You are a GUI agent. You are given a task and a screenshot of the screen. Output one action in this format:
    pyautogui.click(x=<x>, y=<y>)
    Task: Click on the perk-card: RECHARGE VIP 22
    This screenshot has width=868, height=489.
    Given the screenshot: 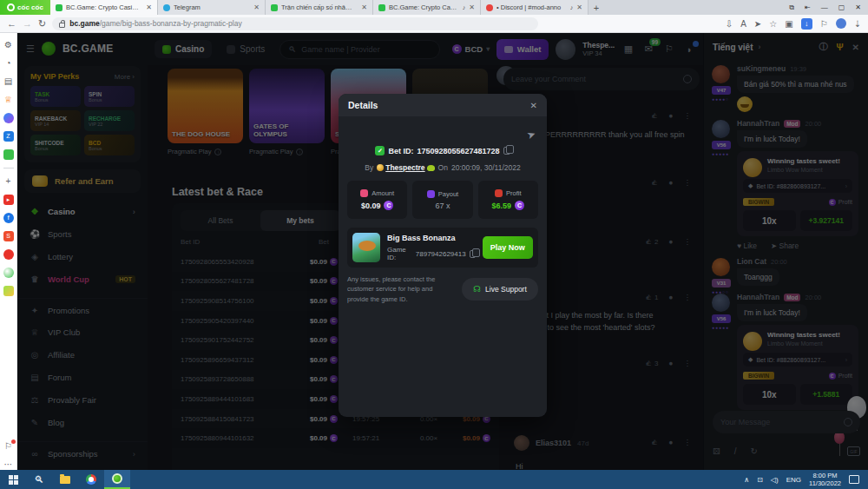 What is the action you would take?
    pyautogui.click(x=109, y=121)
    